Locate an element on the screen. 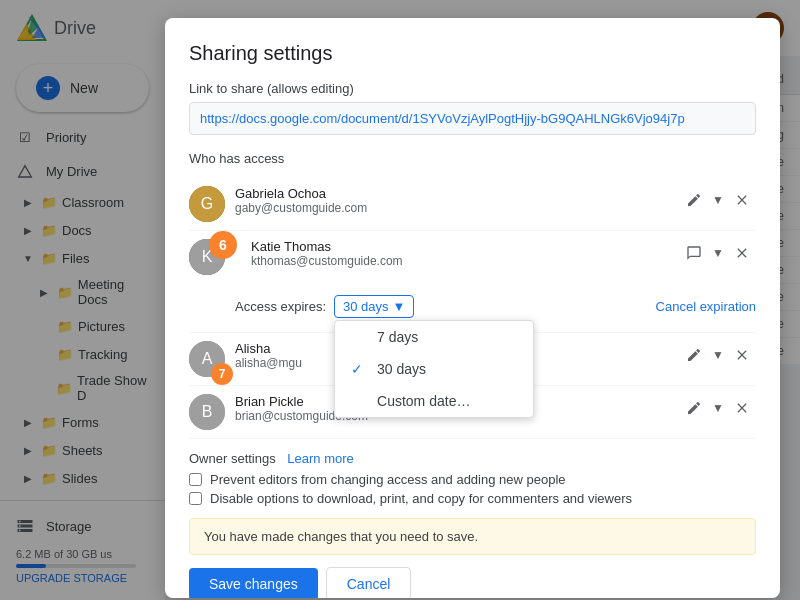 The height and width of the screenshot is (600, 800). svg-text: B is located at coordinates (208, 412).